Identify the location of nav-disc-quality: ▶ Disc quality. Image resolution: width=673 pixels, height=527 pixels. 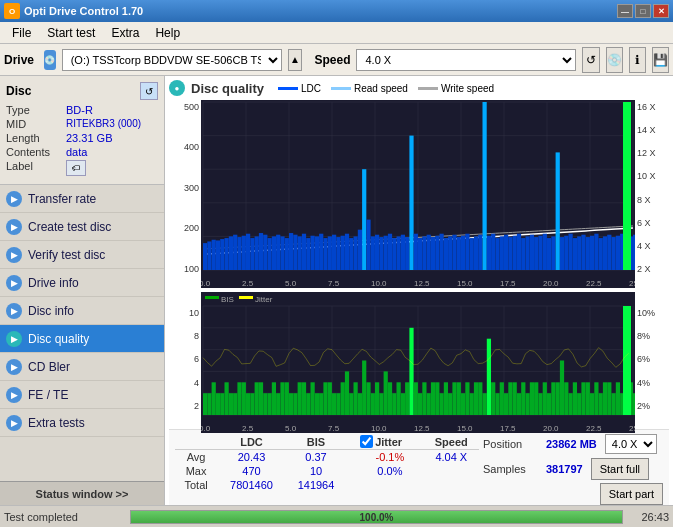
(82, 339).